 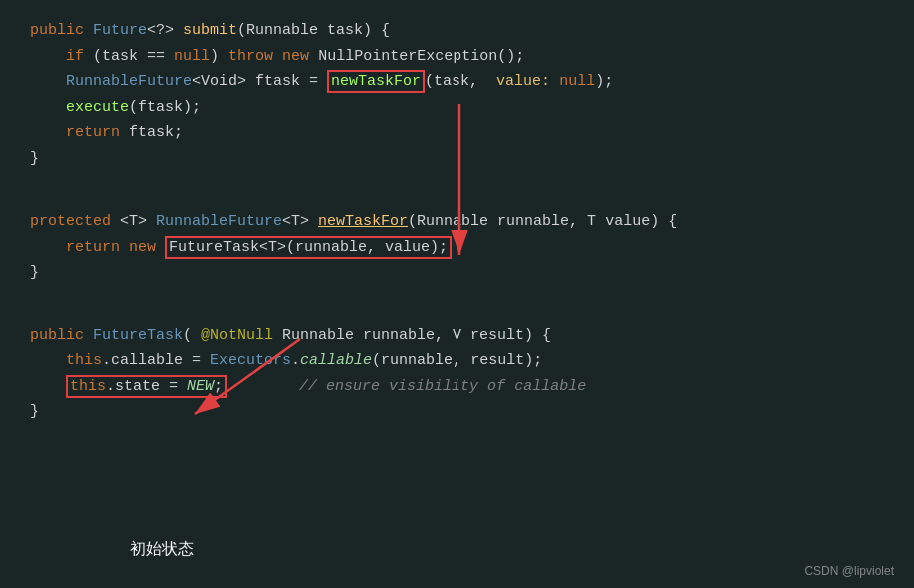 What do you see at coordinates (457, 361) in the screenshot?
I see `code-line: this.callable = Executors.callable(runna…` at bounding box center [457, 361].